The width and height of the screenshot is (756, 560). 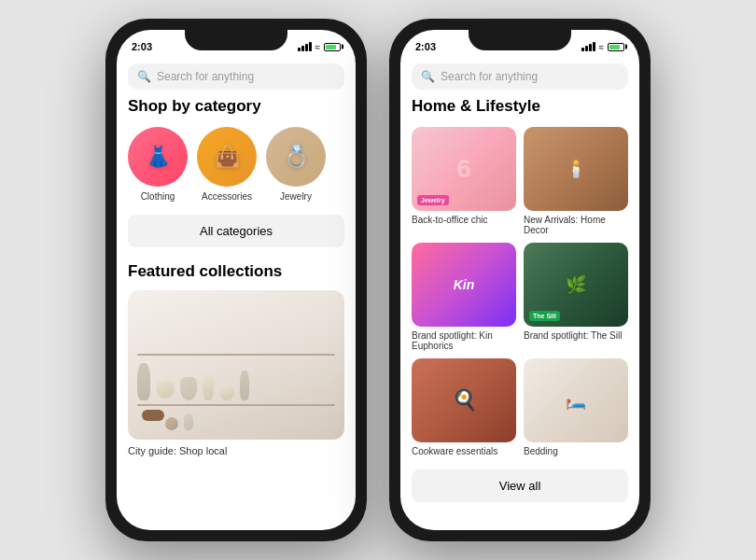 What do you see at coordinates (296, 196) in the screenshot?
I see `jewelry-label: Jewelry` at bounding box center [296, 196].